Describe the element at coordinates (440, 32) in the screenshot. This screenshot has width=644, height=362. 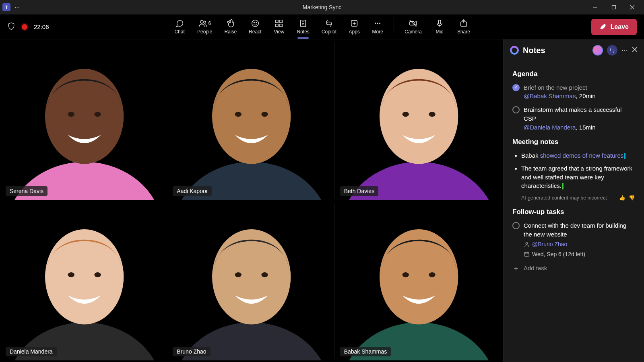
I see `mic-label: Mic` at that location.